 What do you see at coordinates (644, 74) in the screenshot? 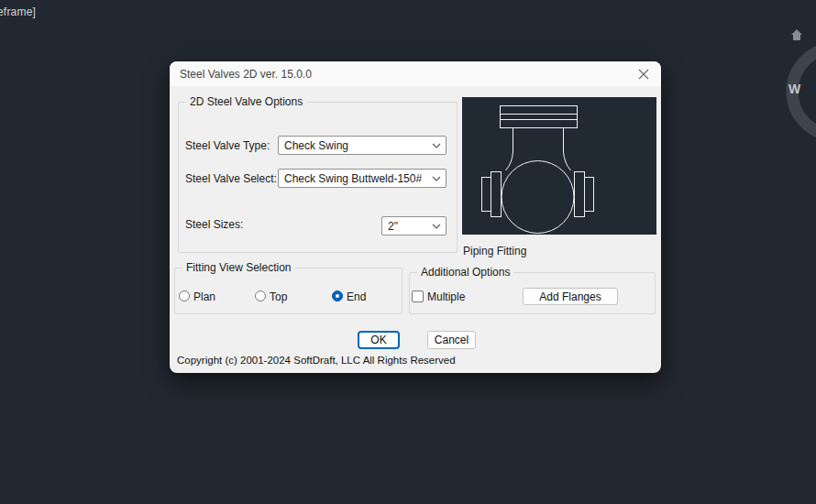
I see `close-button` at bounding box center [644, 74].